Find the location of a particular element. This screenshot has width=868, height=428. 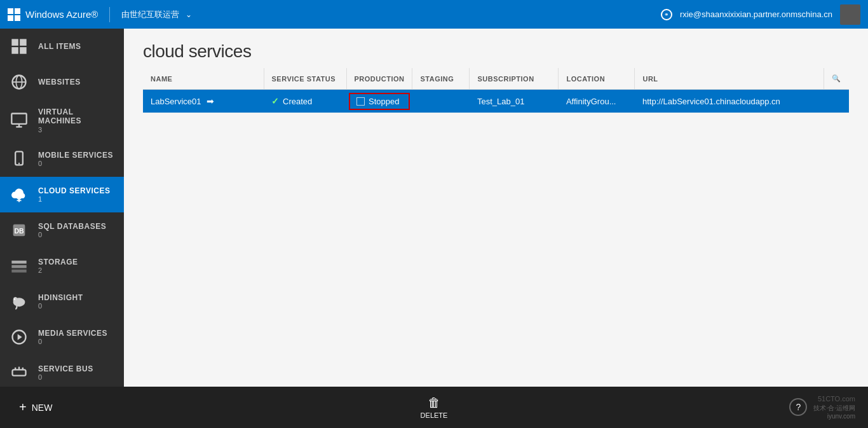

col-header-production: PRODUCTION is located at coordinates (379, 79).